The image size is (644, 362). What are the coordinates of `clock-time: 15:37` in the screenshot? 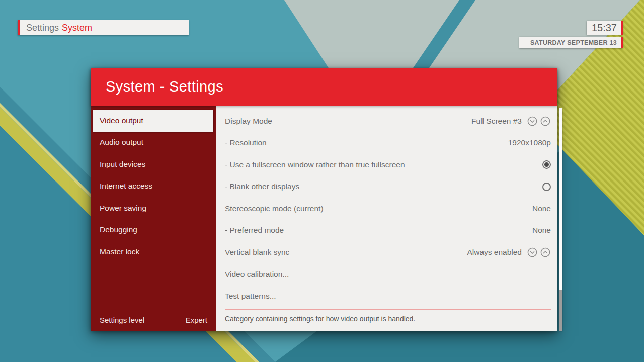 It's located at (604, 28).